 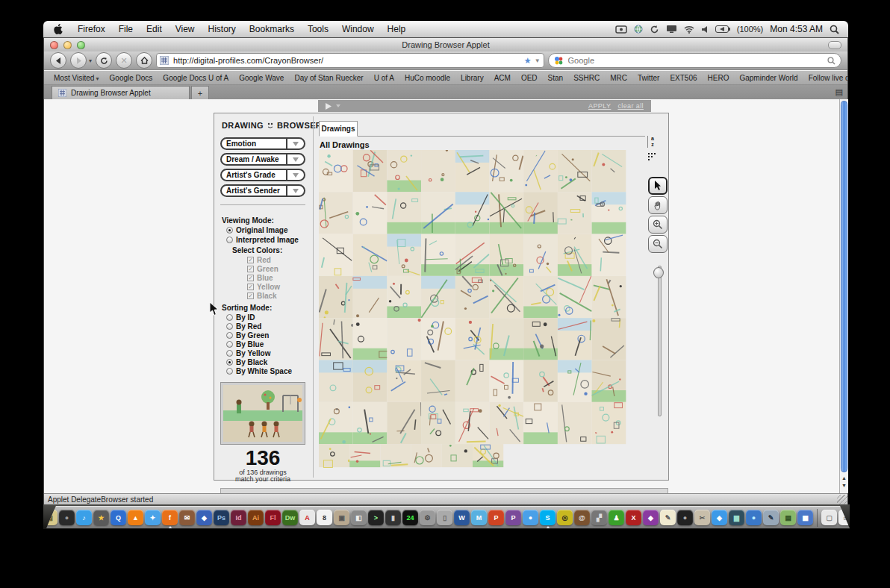 What do you see at coordinates (695, 60) in the screenshot?
I see `search-input` at bounding box center [695, 60].